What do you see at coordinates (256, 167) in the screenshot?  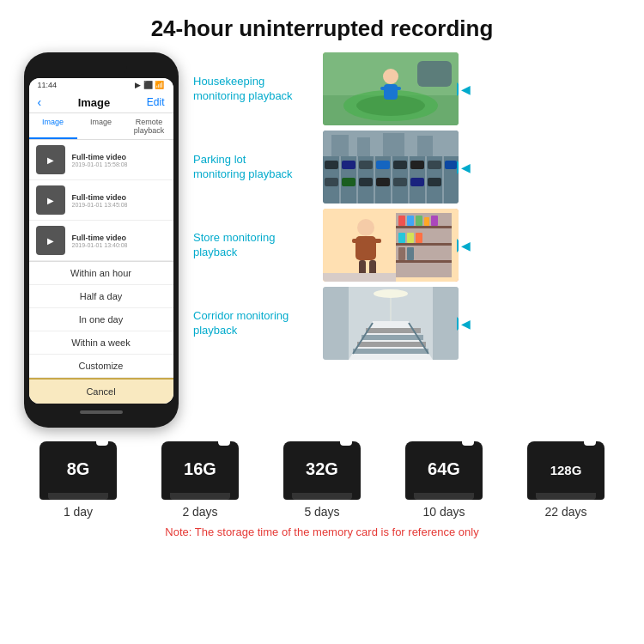 I see `monitor-label-2: Parking lotmonitoring playback` at bounding box center [256, 167].